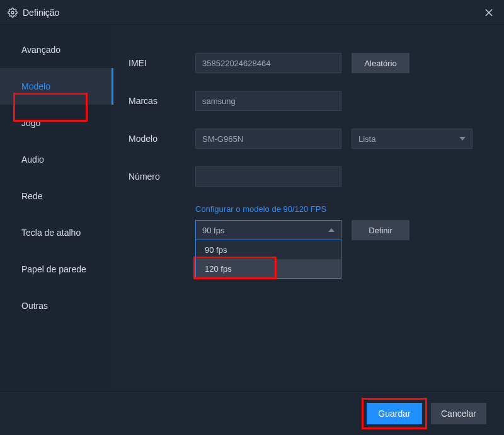 This screenshot has height=435, width=504. Describe the element at coordinates (57, 50) in the screenshot. I see `sidebar-item-advanced: Avançado` at that location.